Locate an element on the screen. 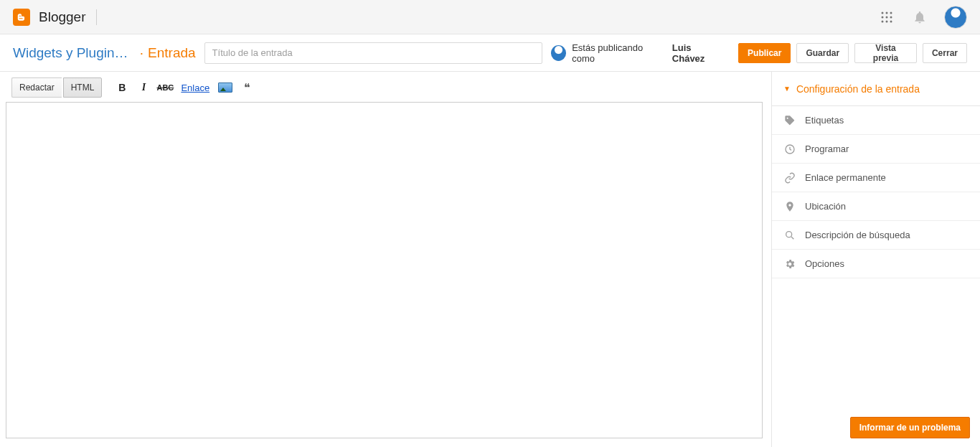 The height and width of the screenshot is (447, 980). topbar: Blogger is located at coordinates (490, 17).